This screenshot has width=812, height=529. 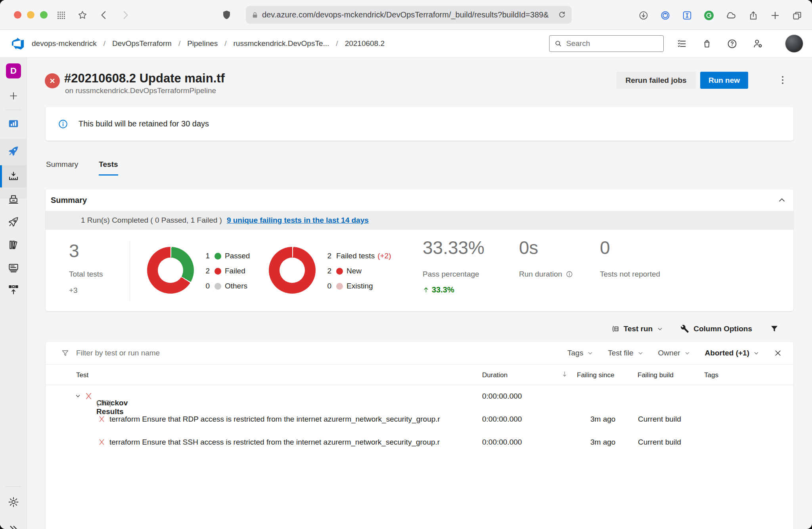 What do you see at coordinates (495, 375) in the screenshot?
I see `column-duration: Duration` at bounding box center [495, 375].